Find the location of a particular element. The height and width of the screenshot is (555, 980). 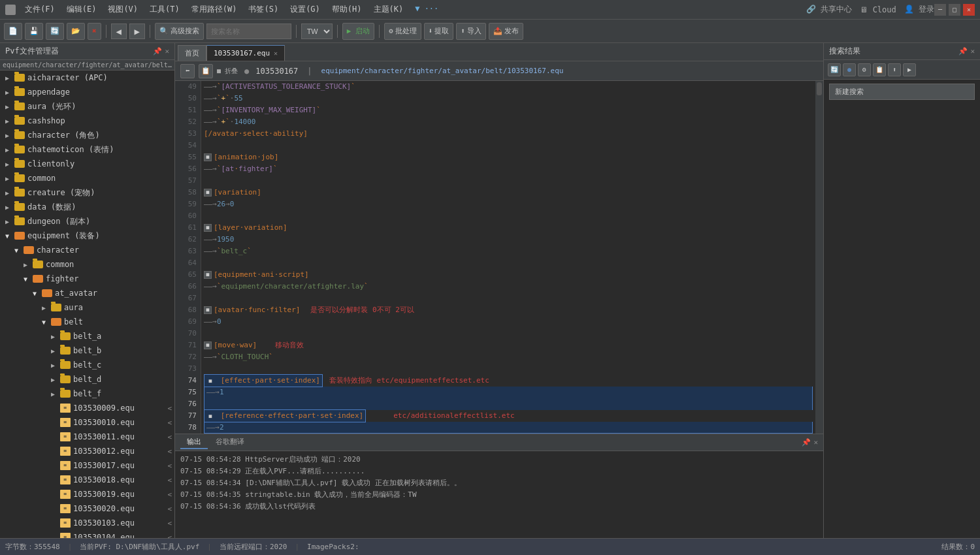

tree-item-103530017: ▶ ≡ 103530017.equ < is located at coordinates (88, 466).